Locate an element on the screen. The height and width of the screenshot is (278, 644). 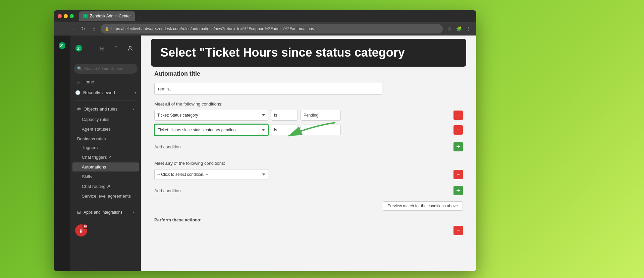
chat-routing-label: Chat routing ↗ is located at coordinates (96, 186).